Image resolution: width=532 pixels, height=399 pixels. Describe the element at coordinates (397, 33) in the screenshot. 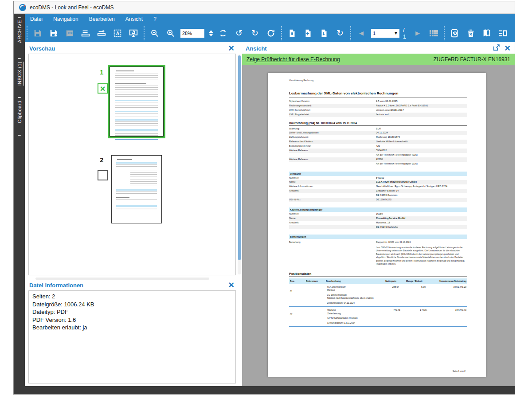

I see `toolbar-group-pages: ◀ ▼ / 1 ▶` at that location.